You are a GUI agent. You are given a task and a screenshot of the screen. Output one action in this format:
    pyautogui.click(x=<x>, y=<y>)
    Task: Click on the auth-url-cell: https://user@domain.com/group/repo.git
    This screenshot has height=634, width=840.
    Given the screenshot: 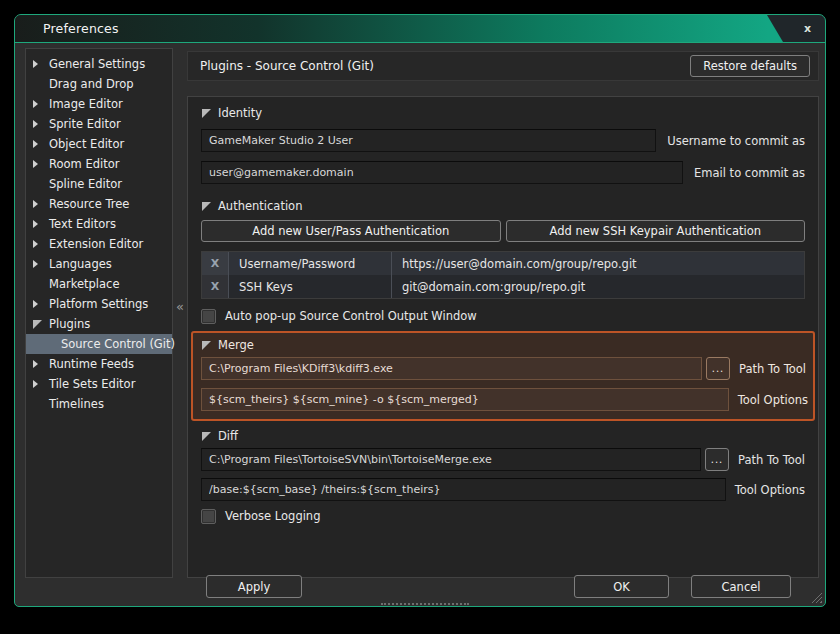 What is the action you would take?
    pyautogui.click(x=598, y=264)
    